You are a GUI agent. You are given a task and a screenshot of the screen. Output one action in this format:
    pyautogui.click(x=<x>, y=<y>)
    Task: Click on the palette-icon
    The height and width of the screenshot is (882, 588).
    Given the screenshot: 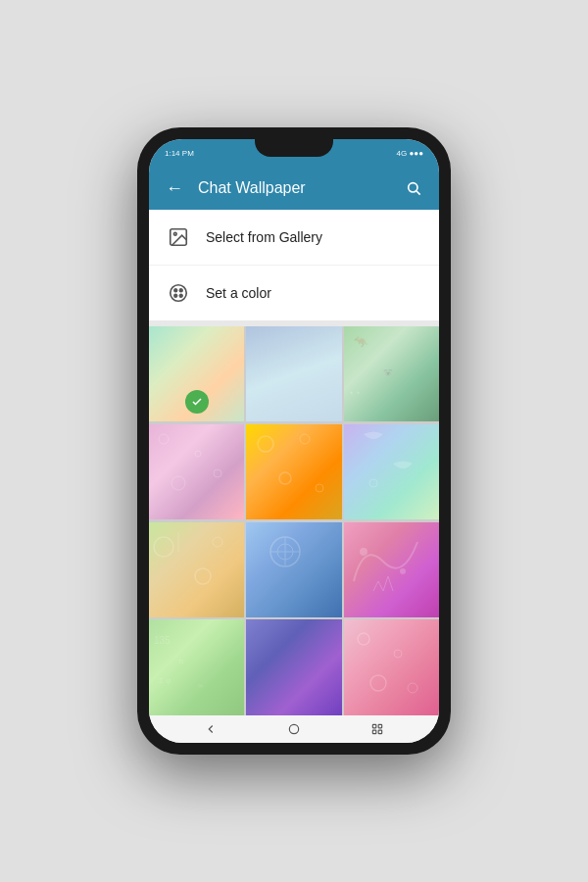 What is the action you would take?
    pyautogui.click(x=178, y=293)
    